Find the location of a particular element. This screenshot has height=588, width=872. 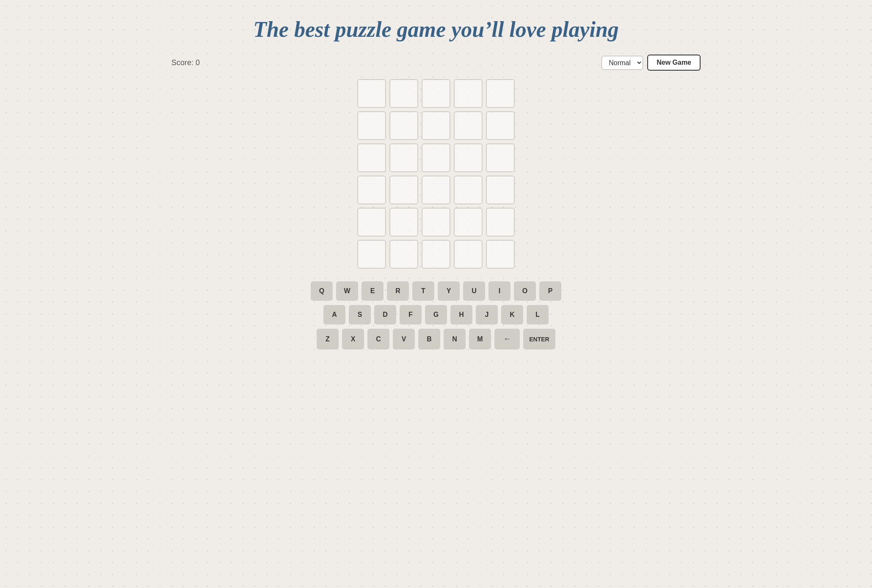

key-Z: Z is located at coordinates (328, 339).